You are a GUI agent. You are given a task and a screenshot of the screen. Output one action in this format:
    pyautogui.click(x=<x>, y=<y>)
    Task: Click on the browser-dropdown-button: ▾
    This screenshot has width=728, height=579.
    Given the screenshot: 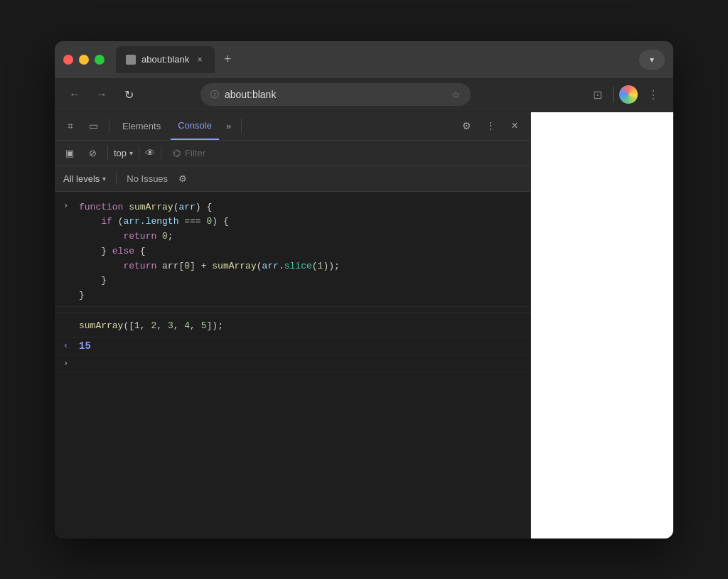 What is the action you would take?
    pyautogui.click(x=652, y=60)
    